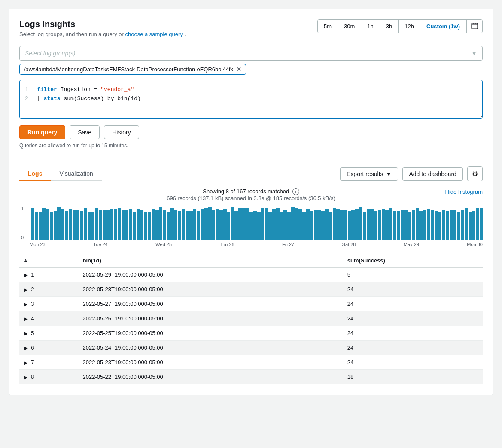 The width and height of the screenshot is (502, 448). Describe the element at coordinates (369, 174) in the screenshot. I see `export-results-button: Export results ▼` at that location.